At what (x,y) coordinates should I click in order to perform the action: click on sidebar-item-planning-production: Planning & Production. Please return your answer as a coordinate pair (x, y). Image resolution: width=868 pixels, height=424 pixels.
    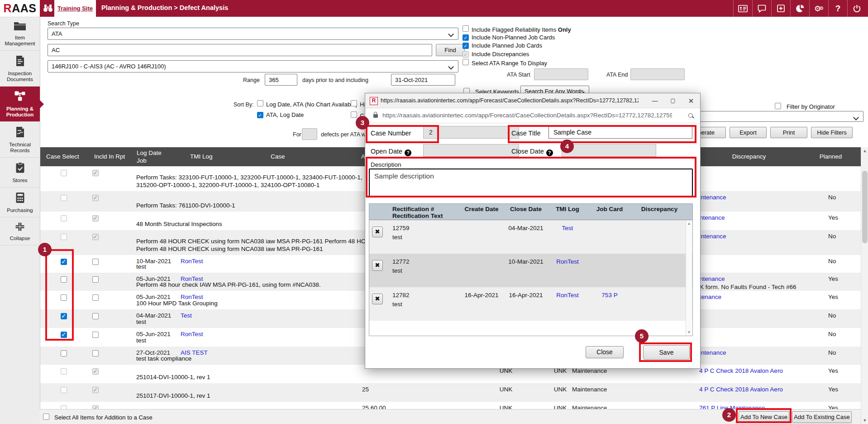
    Looking at the image, I should click on (20, 104).